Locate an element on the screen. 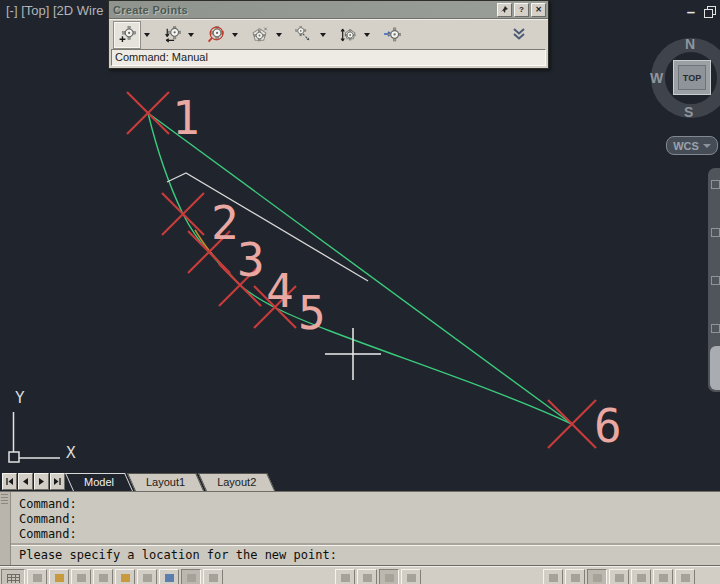 The height and width of the screenshot is (584, 720). interpolate-dropdown is located at coordinates (366, 35).